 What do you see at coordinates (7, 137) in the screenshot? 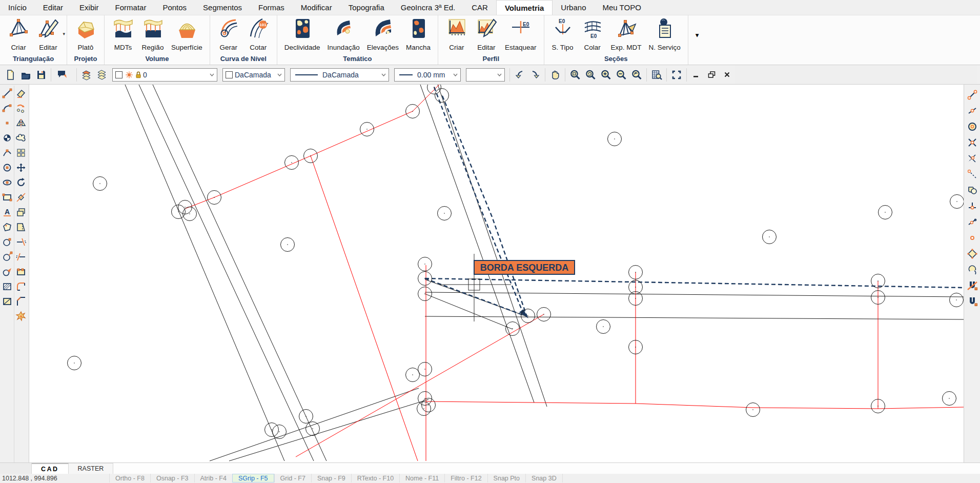
I see `draw-datum-point-tool` at bounding box center [7, 137].